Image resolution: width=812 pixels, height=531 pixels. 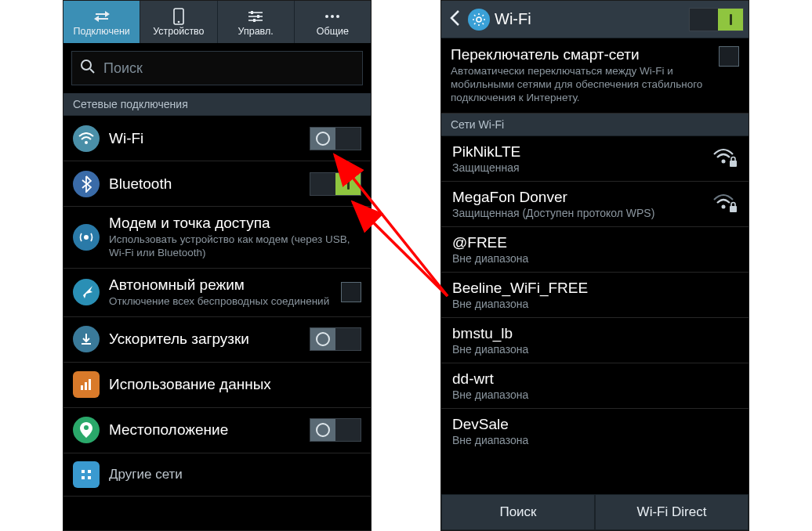 I want to click on item-title: Bluetooth, so click(x=205, y=184).